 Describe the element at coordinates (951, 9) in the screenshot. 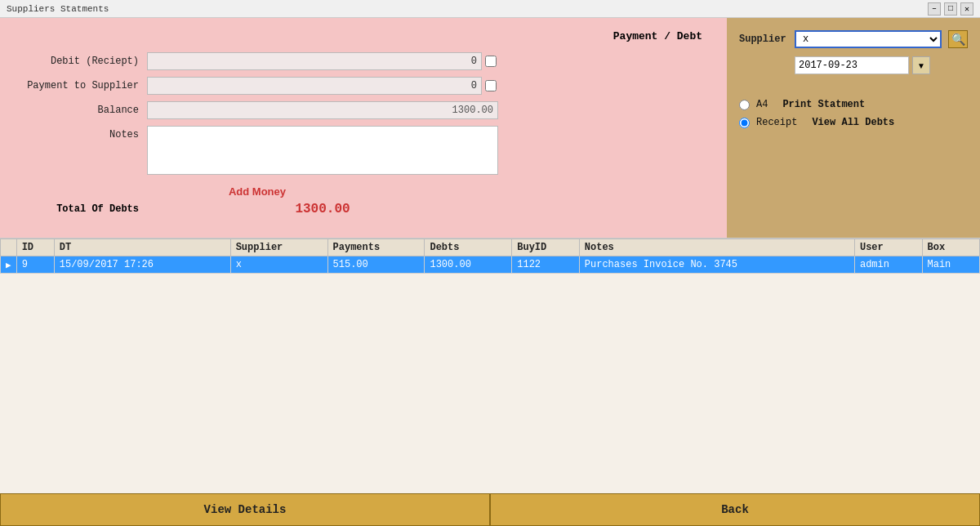

I see `maximize-button: □` at that location.